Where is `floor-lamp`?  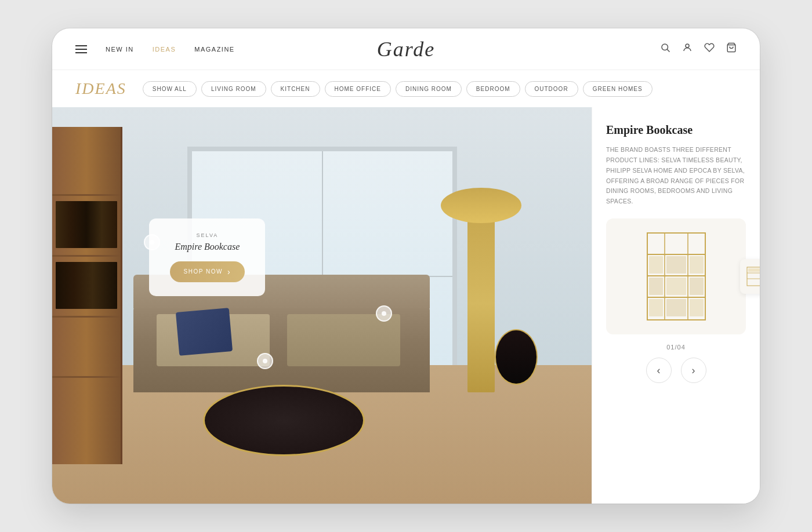 floor-lamp is located at coordinates (481, 304).